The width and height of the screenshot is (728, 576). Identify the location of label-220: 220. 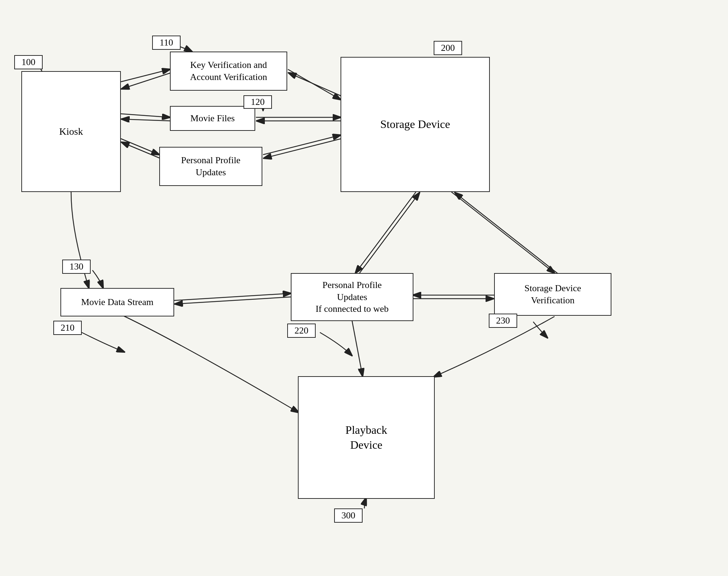
(301, 331).